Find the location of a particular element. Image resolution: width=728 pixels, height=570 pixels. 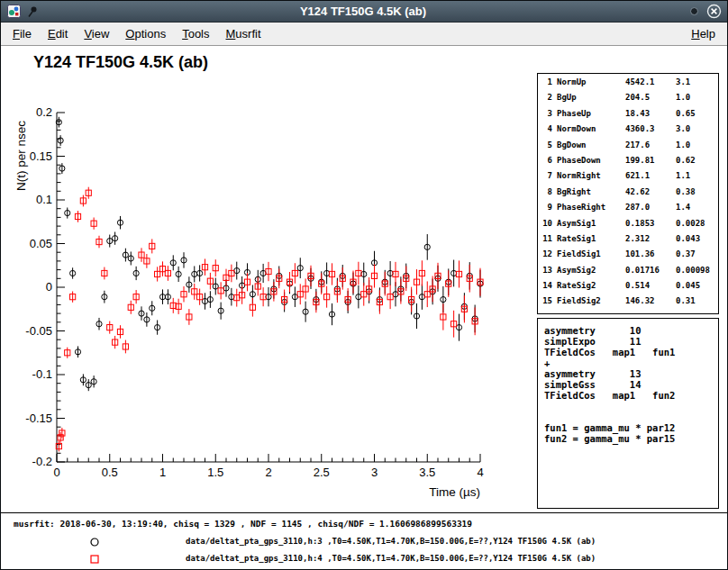

svg-text: 2 is located at coordinates (268, 472).